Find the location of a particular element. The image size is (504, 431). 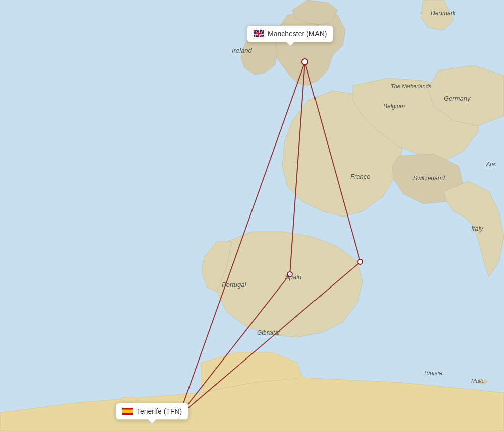

manchester-label: Manchester (MAN) is located at coordinates (297, 34).